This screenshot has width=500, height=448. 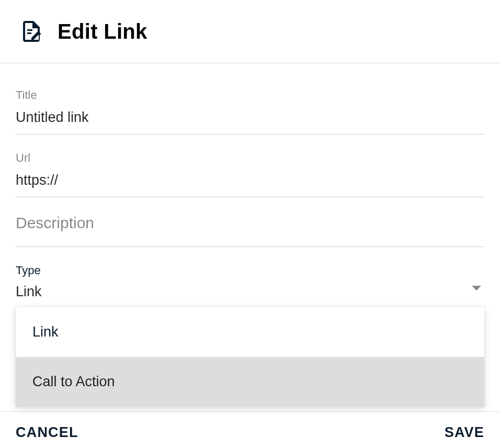 What do you see at coordinates (250, 426) in the screenshot?
I see `footer-actions: CANCEL SAVE` at bounding box center [250, 426].